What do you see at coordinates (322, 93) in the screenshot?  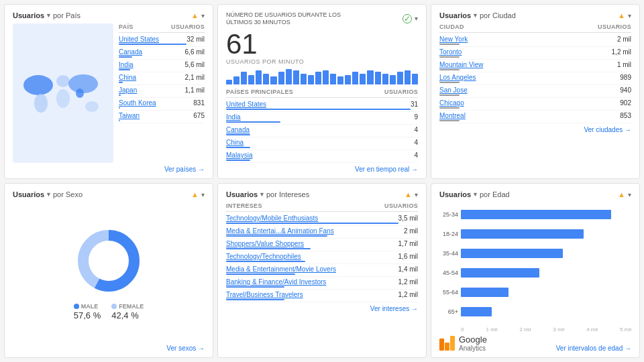 I see `realtime-table-header: PAÍSES PRINCIPALES USUARIOS` at bounding box center [322, 93].